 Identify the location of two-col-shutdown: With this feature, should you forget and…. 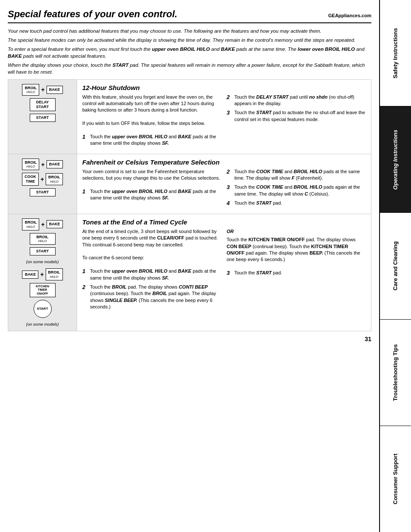
(224, 121).